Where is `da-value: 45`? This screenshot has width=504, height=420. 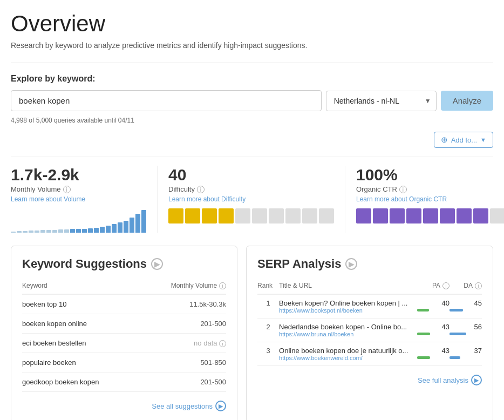
da-value: 45 is located at coordinates (466, 303).